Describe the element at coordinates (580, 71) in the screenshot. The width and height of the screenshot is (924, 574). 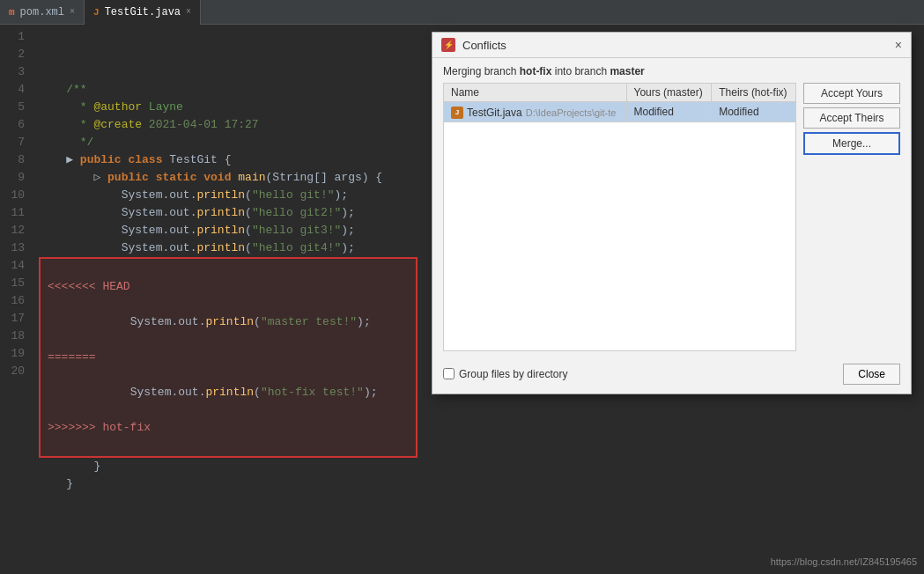
I see `subtitle-mid: into branch` at that location.